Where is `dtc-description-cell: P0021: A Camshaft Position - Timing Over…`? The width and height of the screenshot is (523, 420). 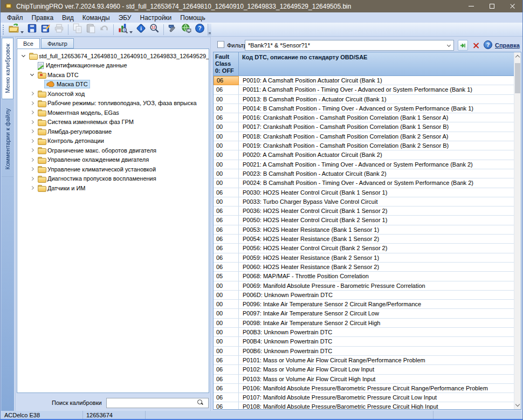
dtc-description-cell: P0021: A Camshaft Position - Timing Over… is located at coordinates (376, 165).